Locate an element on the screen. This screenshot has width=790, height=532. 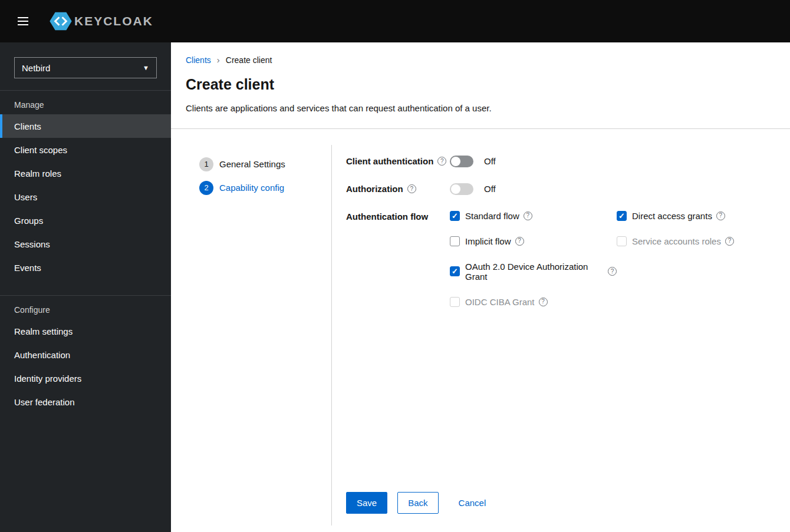
option-oidc-ciba-grant: OIDC CIBA Grant ? is located at coordinates (533, 302).